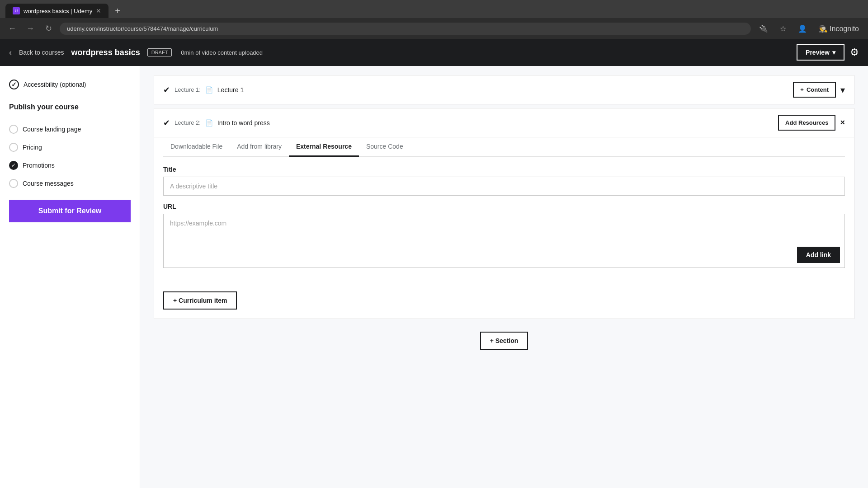 The height and width of the screenshot is (488, 868). What do you see at coordinates (259, 146) in the screenshot?
I see `tab-add-from-library-label: Add from library` at bounding box center [259, 146].